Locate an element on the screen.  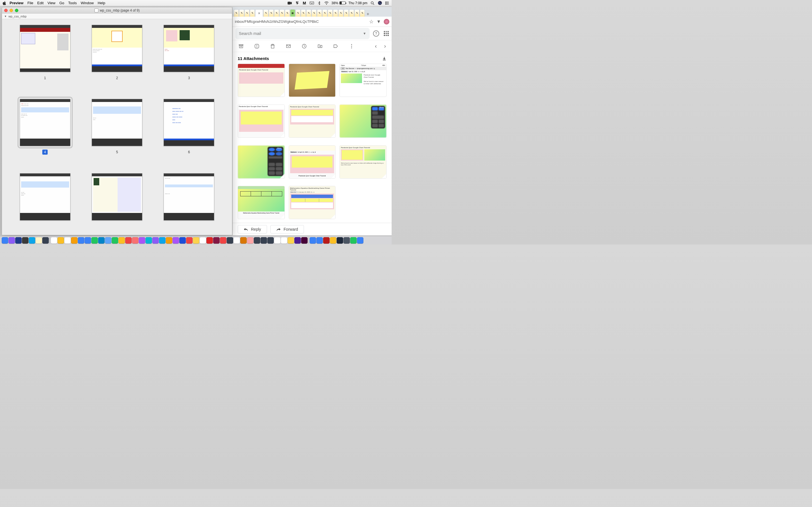
apps-grid-icon is located at coordinates (387, 34).